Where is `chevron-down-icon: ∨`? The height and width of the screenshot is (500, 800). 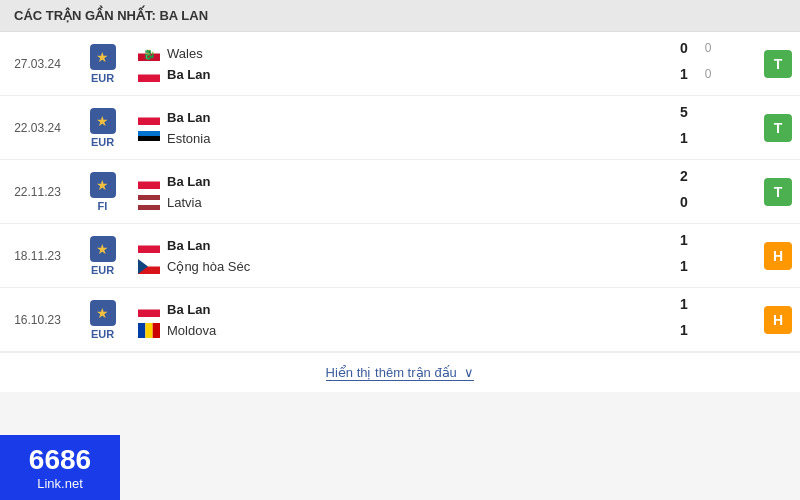 chevron-down-icon: ∨ is located at coordinates (469, 373).